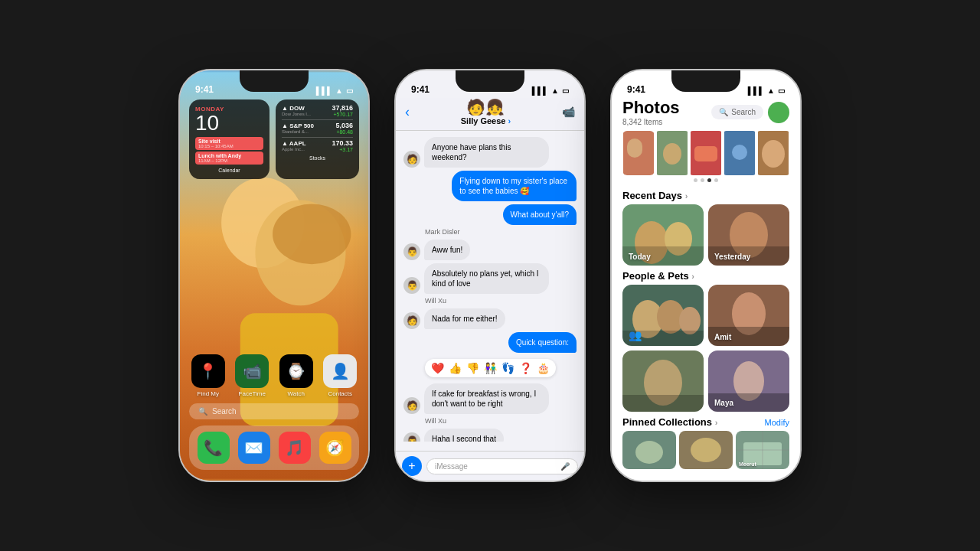  What do you see at coordinates (412, 321) in the screenshot?
I see `msg-avatar-8: 🧑` at bounding box center [412, 321].